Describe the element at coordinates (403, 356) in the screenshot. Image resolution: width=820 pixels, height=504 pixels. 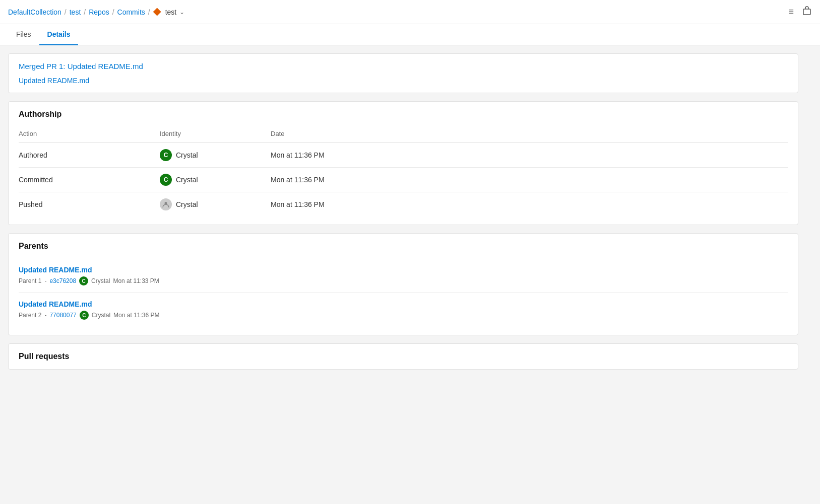
I see `pull-requests-card: Pull requests` at that location.